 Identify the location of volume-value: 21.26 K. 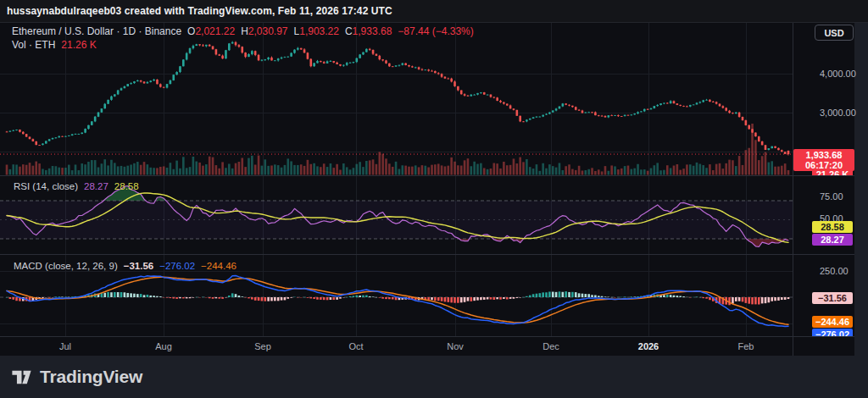
(78, 45).